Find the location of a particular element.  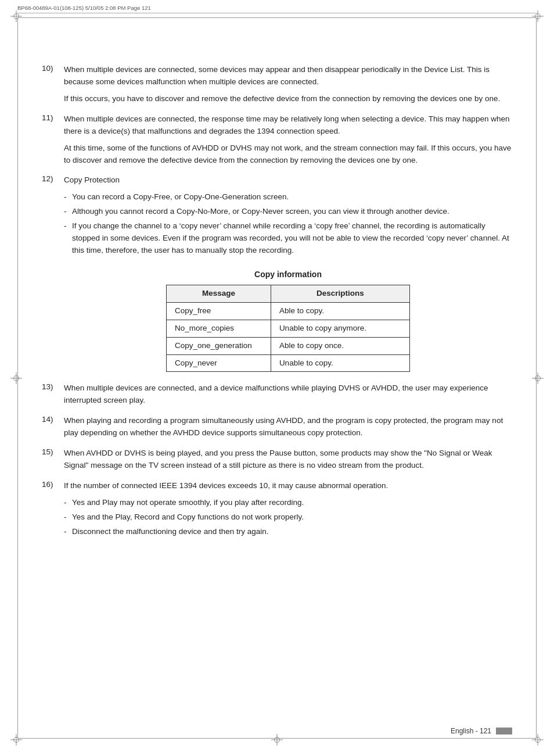

item-12-bullet-2: Although you cannot record a Copy-No-Mor… is located at coordinates (288, 212).